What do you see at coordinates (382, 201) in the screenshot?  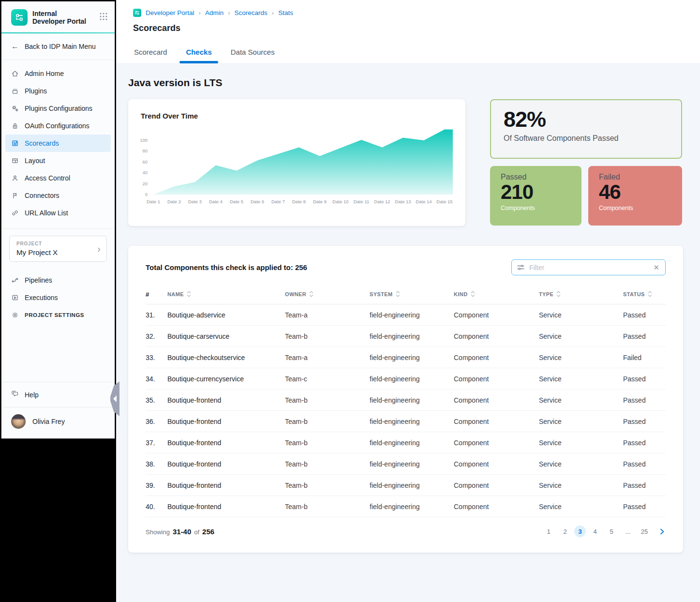 I see `svg-text: Date 12` at bounding box center [382, 201].